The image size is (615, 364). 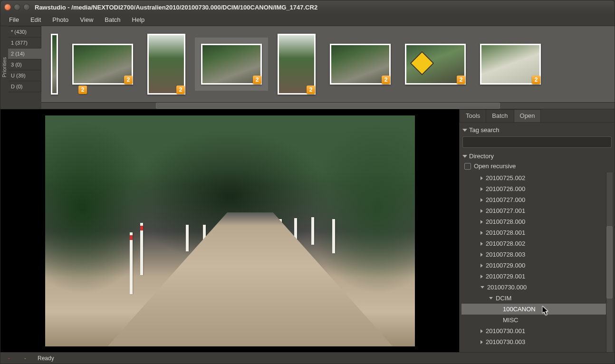 I want to click on tree-row: 20100729.000, so click(x=534, y=265).